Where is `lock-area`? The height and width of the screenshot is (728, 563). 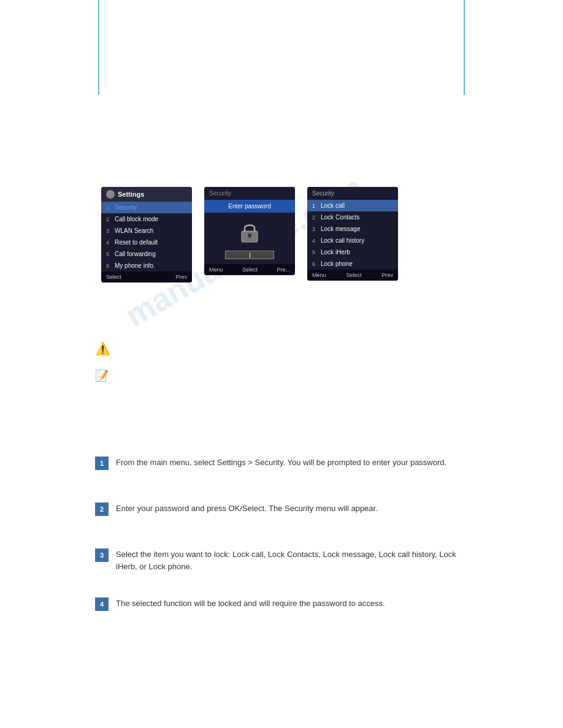
lock-area is located at coordinates (250, 238).